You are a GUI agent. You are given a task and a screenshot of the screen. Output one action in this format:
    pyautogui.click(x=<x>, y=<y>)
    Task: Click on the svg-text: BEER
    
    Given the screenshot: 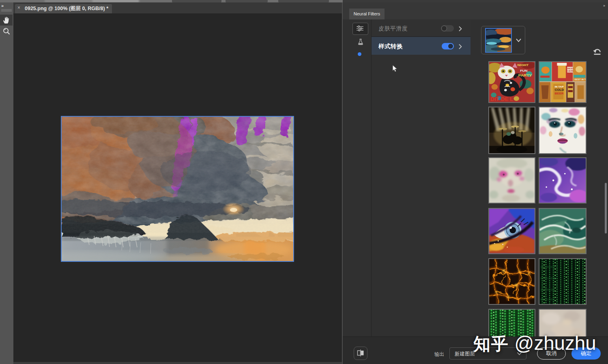 What is the action you would take?
    pyautogui.click(x=560, y=94)
    